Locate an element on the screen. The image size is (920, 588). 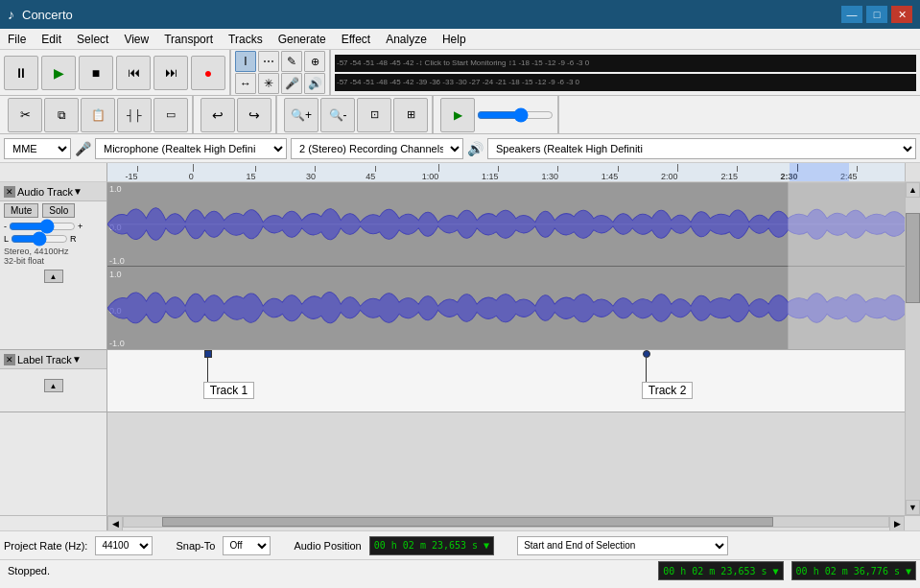
pause-button: ⏸ is located at coordinates (21, 73).